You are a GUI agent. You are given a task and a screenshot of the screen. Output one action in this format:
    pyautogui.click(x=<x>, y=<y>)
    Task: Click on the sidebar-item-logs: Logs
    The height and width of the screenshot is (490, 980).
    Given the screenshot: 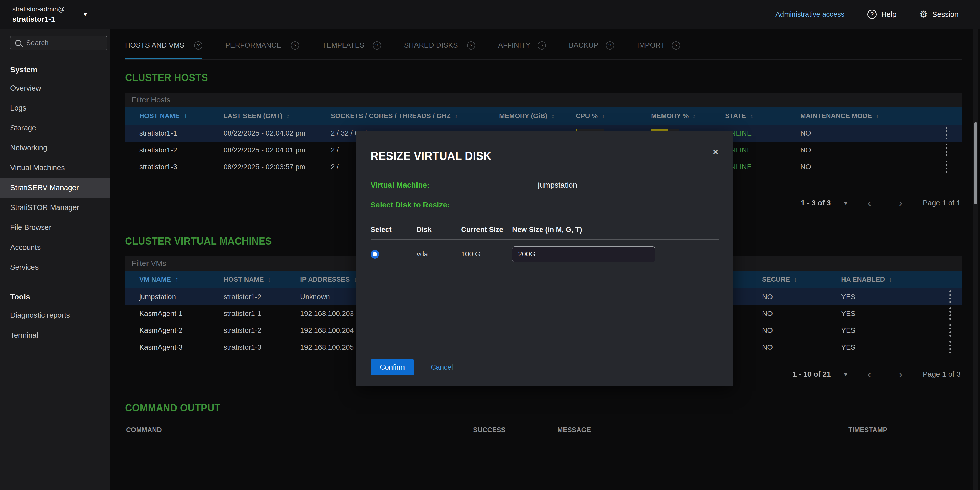 What is the action you would take?
    pyautogui.click(x=55, y=108)
    